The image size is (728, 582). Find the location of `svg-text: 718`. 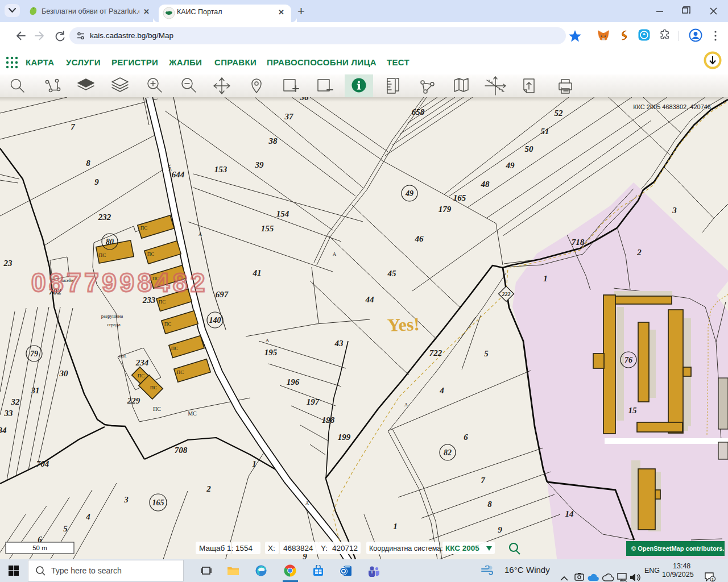

svg-text: 718 is located at coordinates (578, 242).